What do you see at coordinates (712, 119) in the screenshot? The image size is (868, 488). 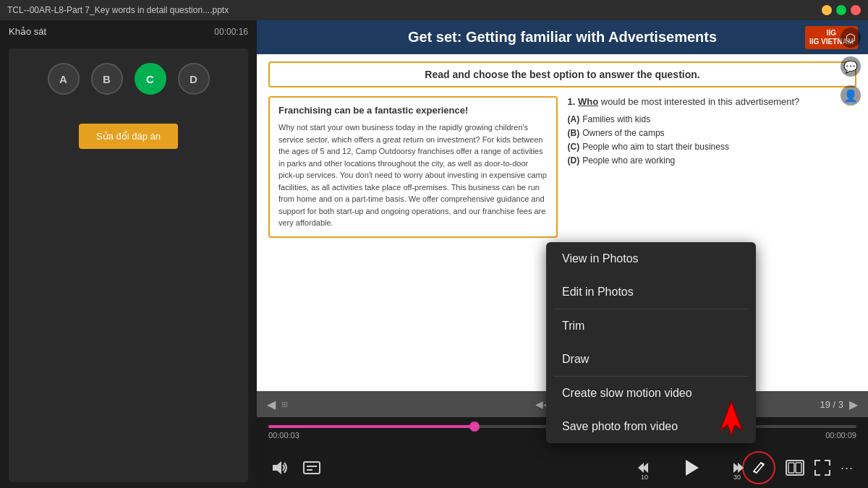 I see `answer-option-a: (A)Families with kids` at bounding box center [712, 119].